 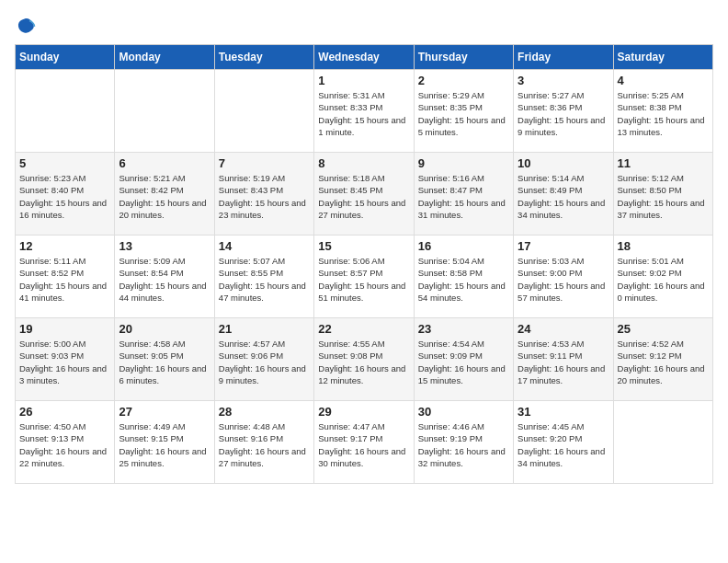 What do you see at coordinates (64, 445) in the screenshot?
I see `cell-content: Sunrise: 4:50 AM Sunset: 9:13 PM Dayligh…` at bounding box center [64, 445].